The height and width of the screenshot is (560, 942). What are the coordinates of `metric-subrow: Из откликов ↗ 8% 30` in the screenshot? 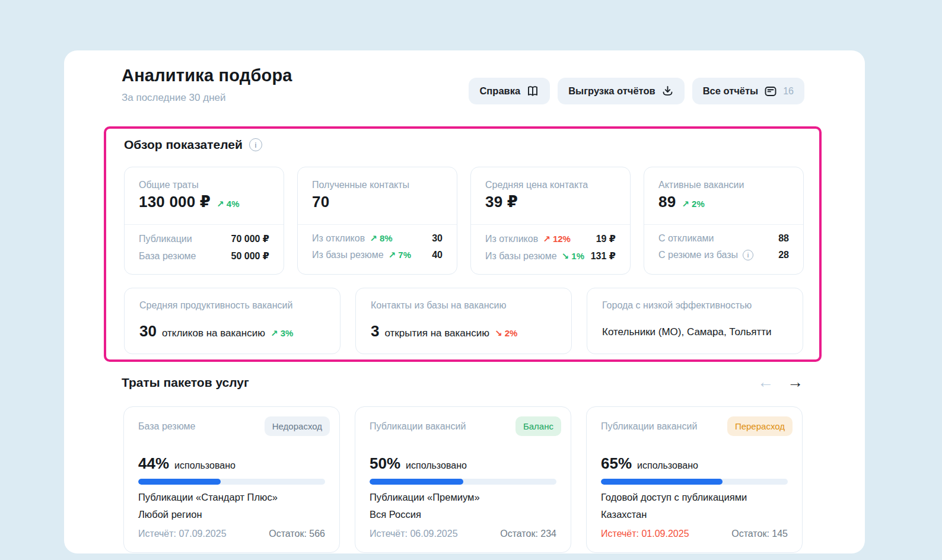 It's located at (377, 238).